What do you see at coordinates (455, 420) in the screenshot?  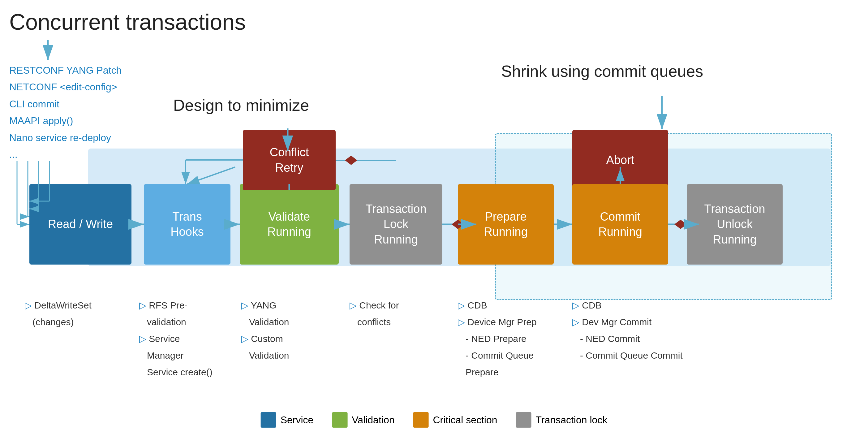 I see `legend-critical: Critical section` at bounding box center [455, 420].